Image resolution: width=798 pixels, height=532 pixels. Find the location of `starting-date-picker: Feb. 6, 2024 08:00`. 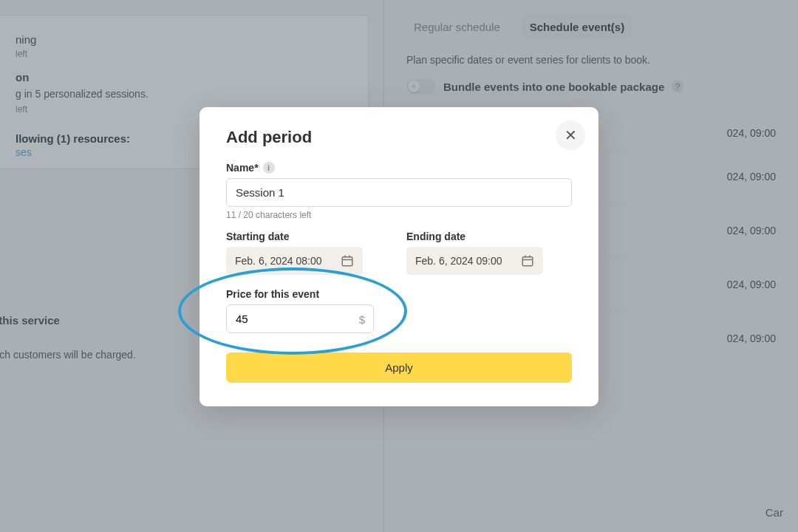

starting-date-picker: Feb. 6, 2024 08:00 is located at coordinates (294, 261).